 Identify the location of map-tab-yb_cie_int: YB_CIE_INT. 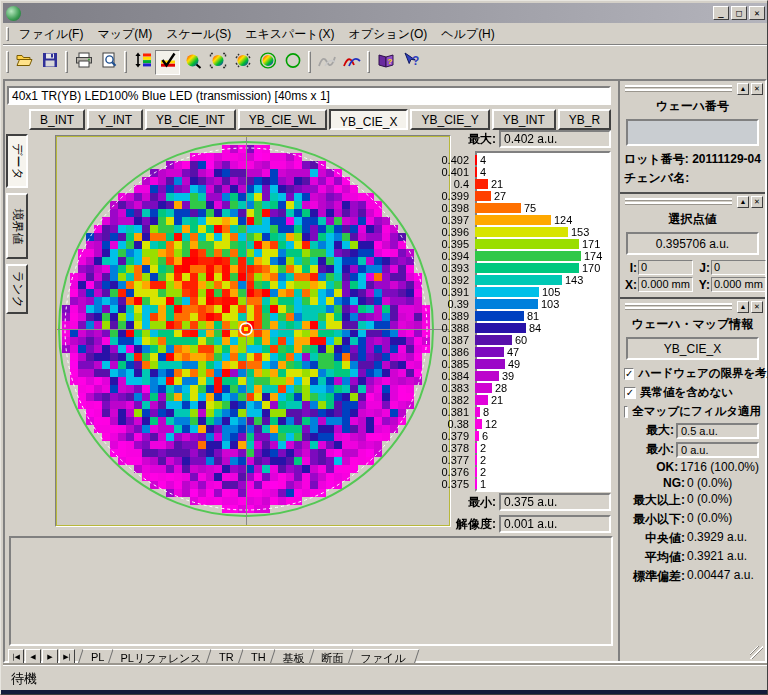
(190, 120).